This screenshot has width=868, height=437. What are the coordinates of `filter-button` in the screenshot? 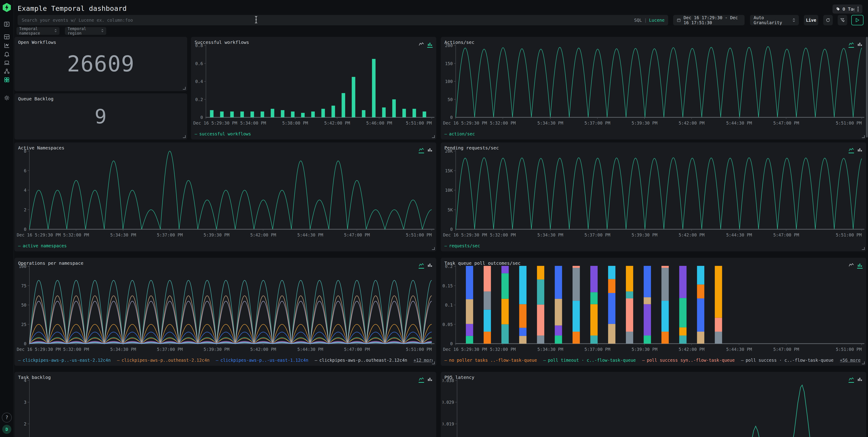 It's located at (842, 20).